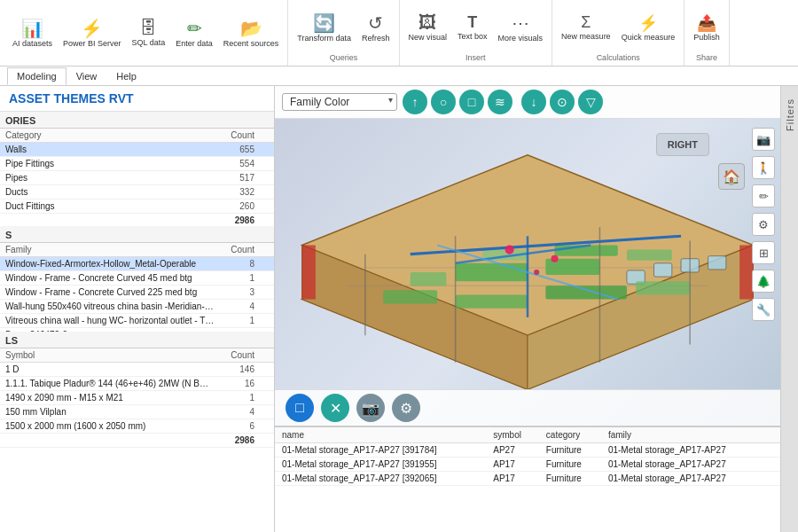 This screenshot has width=798, height=532. Describe the element at coordinates (137, 398) in the screenshot. I see `symbols-table: Symbol Count 1 D1461.1.1. Tabique Pladur…` at that location.